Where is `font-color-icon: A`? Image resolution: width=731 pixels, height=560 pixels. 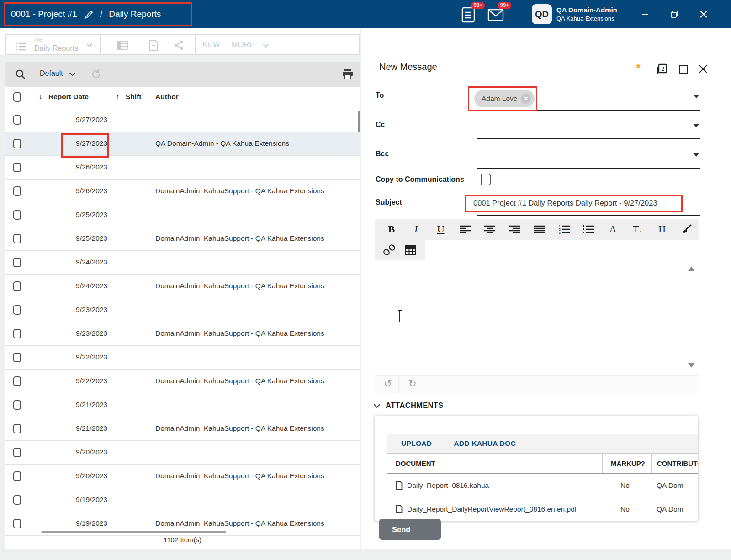
font-color-icon: A is located at coordinates (613, 229).